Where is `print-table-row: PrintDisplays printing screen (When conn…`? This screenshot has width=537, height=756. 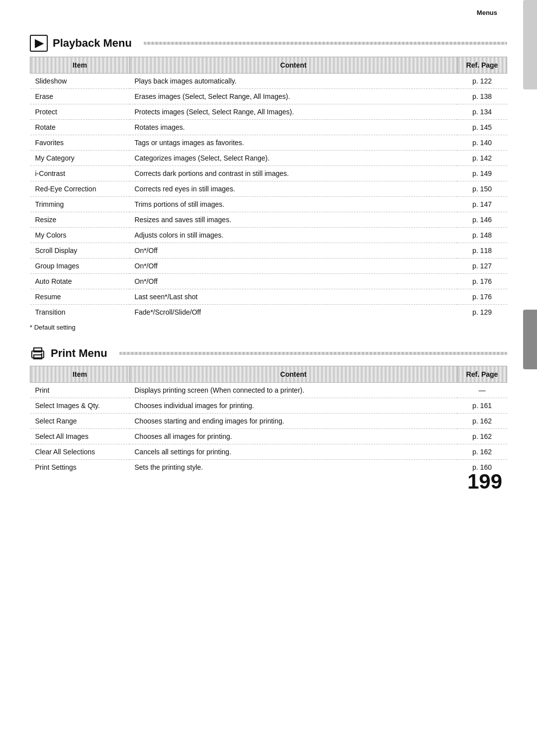 print-table-row: PrintDisplays printing screen (When conn… is located at coordinates (268, 391).